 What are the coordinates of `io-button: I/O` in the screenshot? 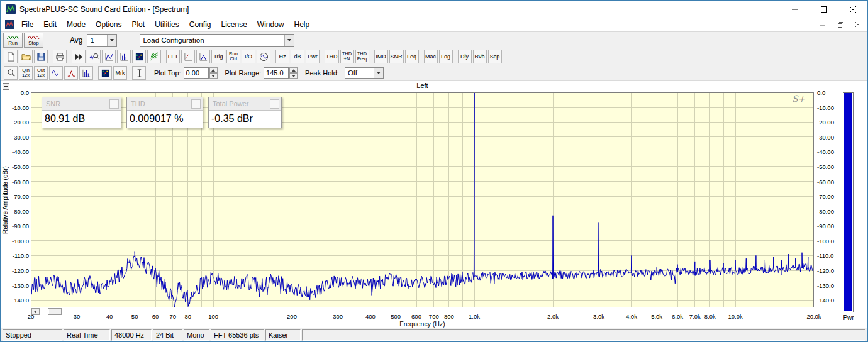 It's located at (248, 57).